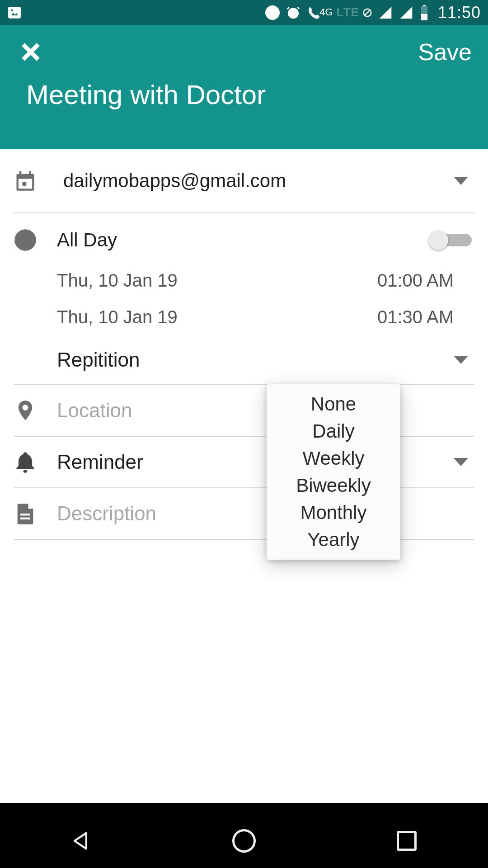 The height and width of the screenshot is (868, 488). Describe the element at coordinates (244, 87) in the screenshot. I see `app-bar: Save Meeting with Doctor` at that location.